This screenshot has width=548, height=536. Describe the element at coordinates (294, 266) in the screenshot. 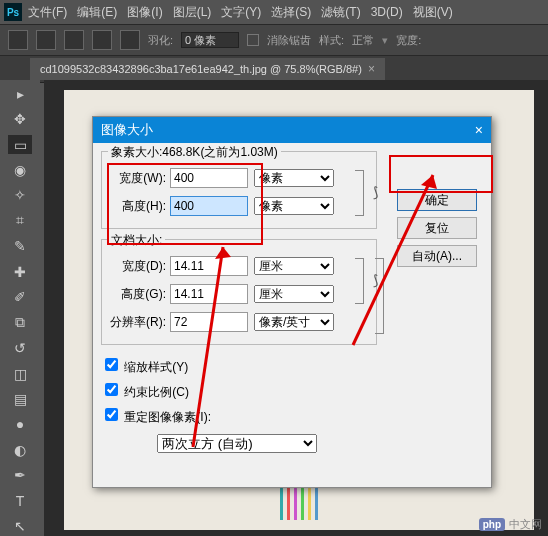

I see `doc-width-unit-select: 厘米` at that location.